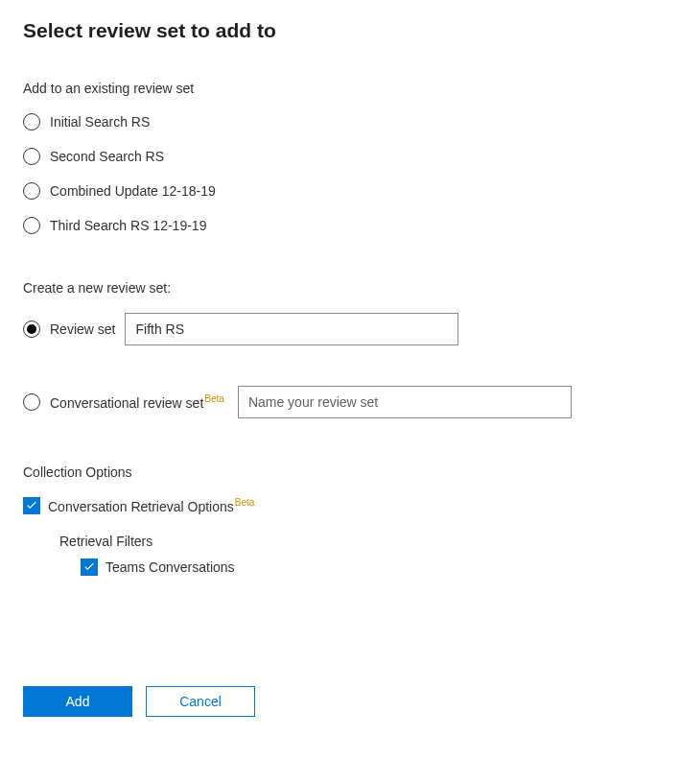 This screenshot has height=784, width=680. Describe the element at coordinates (340, 226) in the screenshot. I see `radio-option-third-search: Third Search RS 12-19-19` at that location.